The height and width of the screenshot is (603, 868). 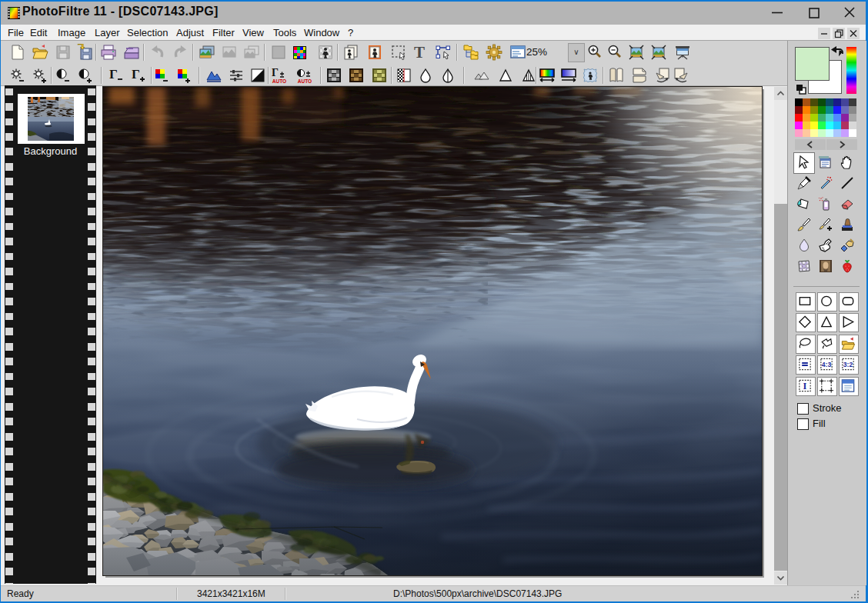 I want to click on svg-text: I, so click(x=805, y=386).